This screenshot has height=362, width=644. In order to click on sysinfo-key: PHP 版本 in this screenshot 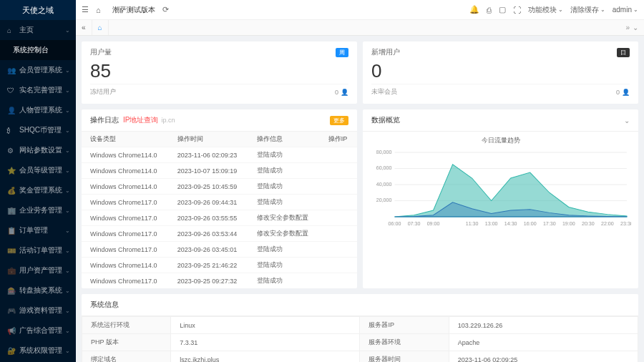, I will do `click(127, 343)`.